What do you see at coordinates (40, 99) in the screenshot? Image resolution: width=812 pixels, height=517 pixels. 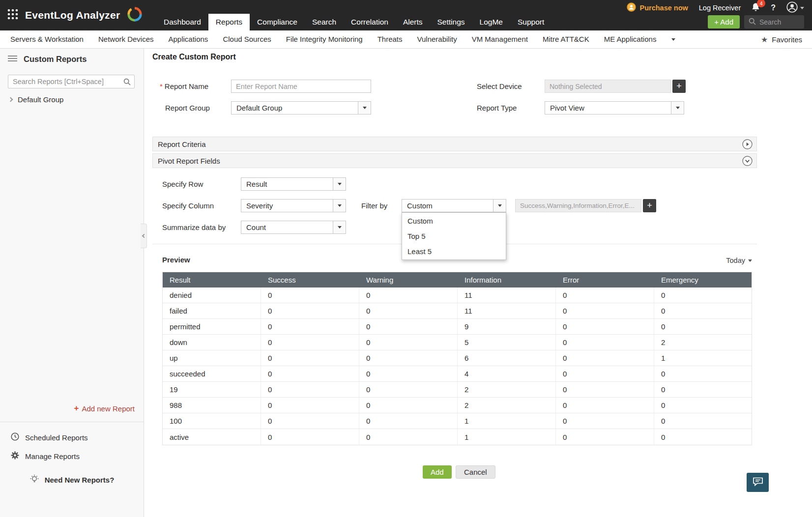 I see `tree-item-label: Default Group` at bounding box center [40, 99].